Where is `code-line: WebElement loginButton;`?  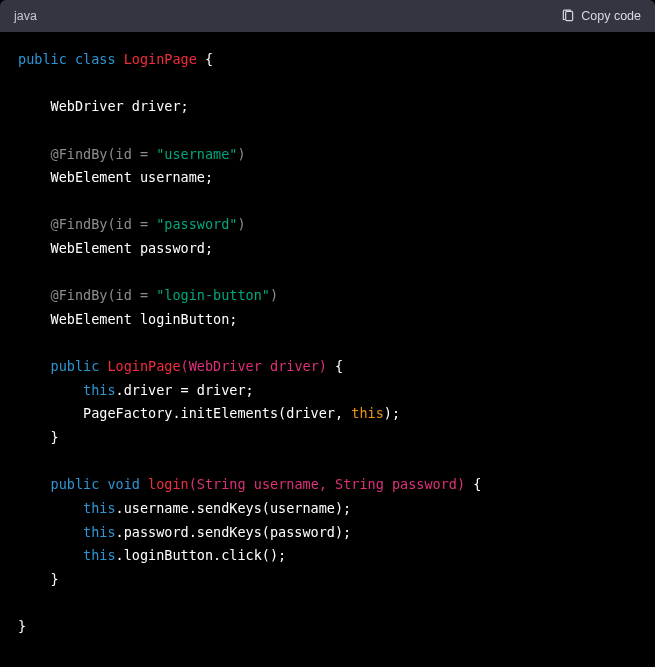 code-line: WebElement loginButton; is located at coordinates (128, 319).